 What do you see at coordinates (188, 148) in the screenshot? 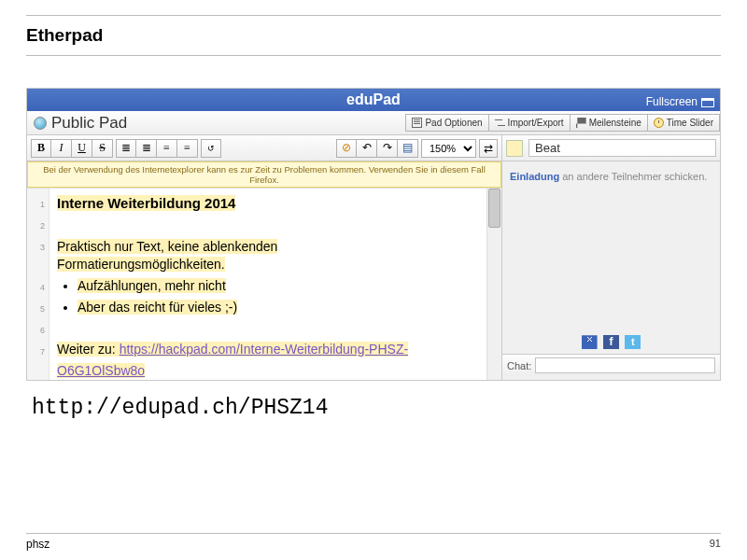
I see `outdent-button: ≡` at bounding box center [188, 148].